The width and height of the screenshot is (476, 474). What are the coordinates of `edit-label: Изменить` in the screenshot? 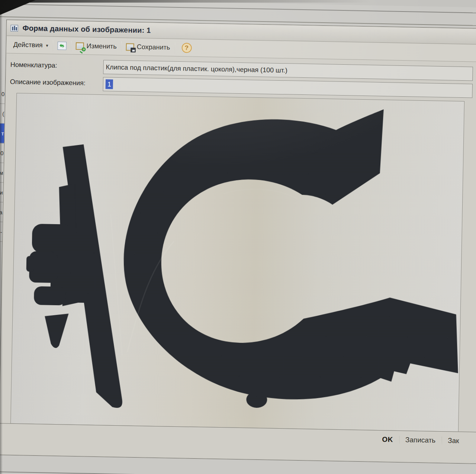 It's located at (102, 46).